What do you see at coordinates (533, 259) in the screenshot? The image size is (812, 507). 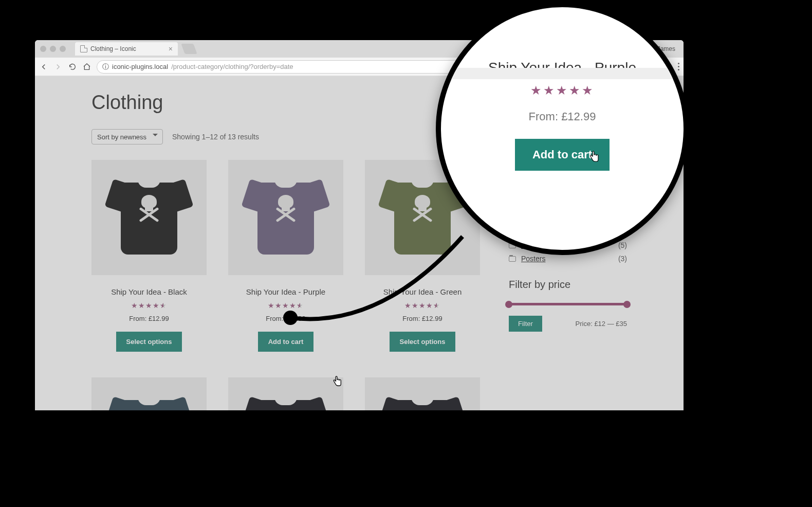 I see `category-link: Posters` at bounding box center [533, 259].